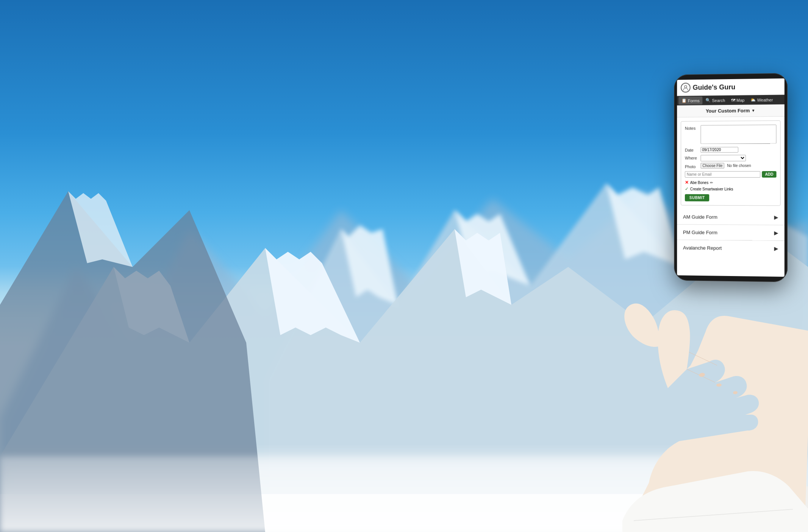 The image size is (808, 532). Describe the element at coordinates (693, 166) in the screenshot. I see `photo-label: Photo` at that location.